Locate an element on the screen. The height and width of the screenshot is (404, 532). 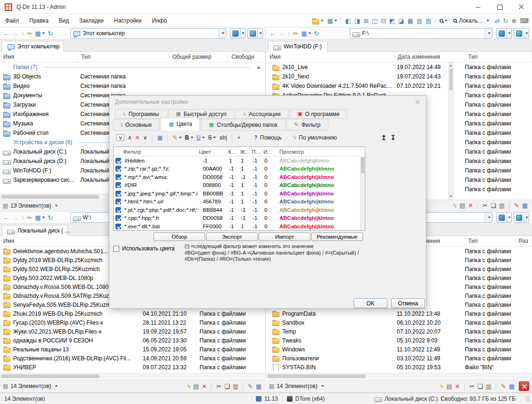
toolbar-icon: ⊕ is located at coordinates (514, 21).